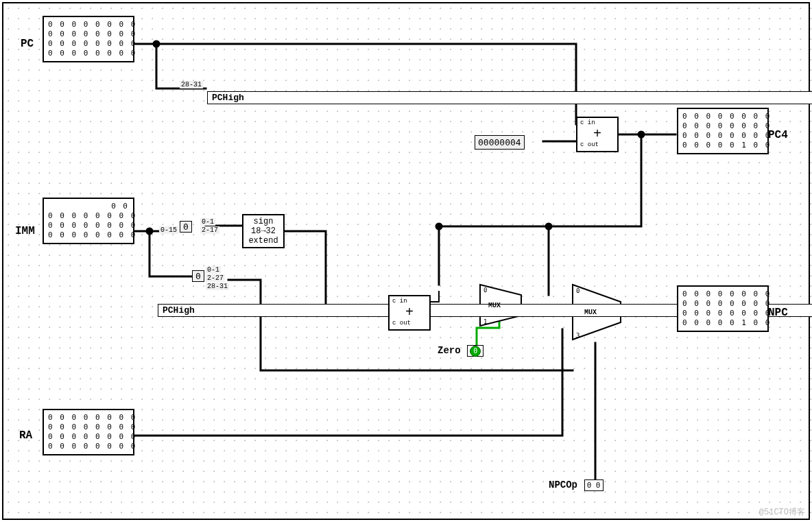 Image resolution: width=812 pixels, height=522 pixels. What do you see at coordinates (449, 351) in the screenshot?
I see `zero-label: Zero` at bounding box center [449, 351].